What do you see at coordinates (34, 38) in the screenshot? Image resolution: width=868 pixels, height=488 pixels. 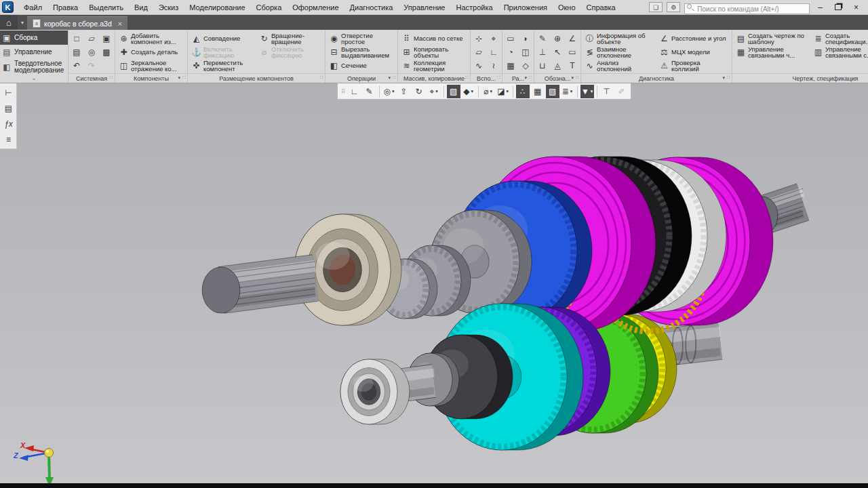 I see `mode-tab-assembly: ▣Сборка` at bounding box center [34, 38].